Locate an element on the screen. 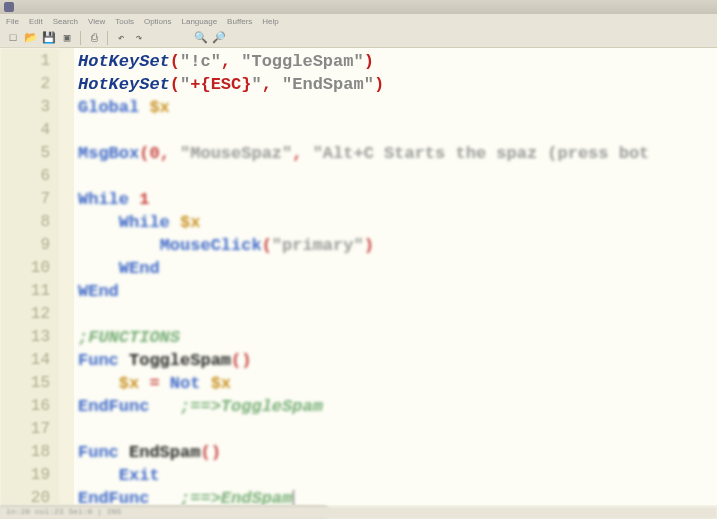 The image size is (717, 519). token: MouseClick is located at coordinates (211, 246).